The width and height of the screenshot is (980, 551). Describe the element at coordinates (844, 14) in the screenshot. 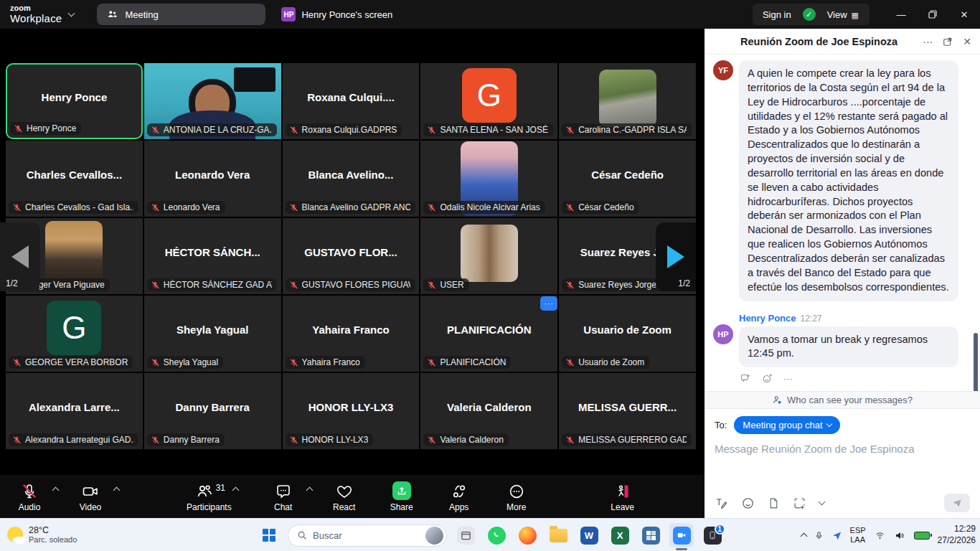

I see `view-button: View▦` at that location.